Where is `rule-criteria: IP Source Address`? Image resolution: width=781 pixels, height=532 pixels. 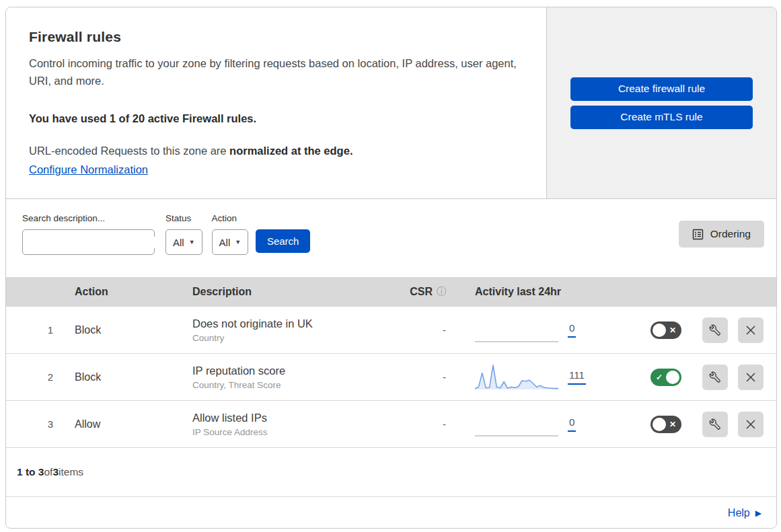 rule-criteria: IP Source Address is located at coordinates (287, 432).